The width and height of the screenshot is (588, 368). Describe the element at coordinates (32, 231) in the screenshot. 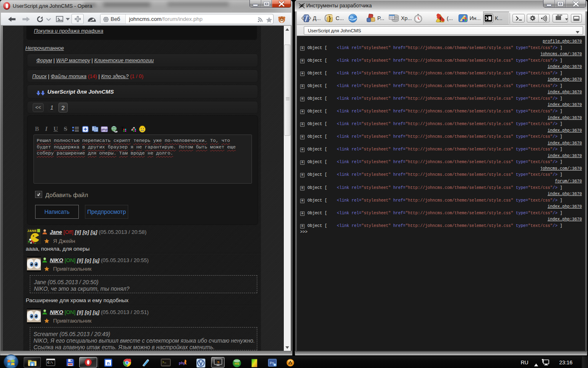

I see `svg-text: JANE` at that location.